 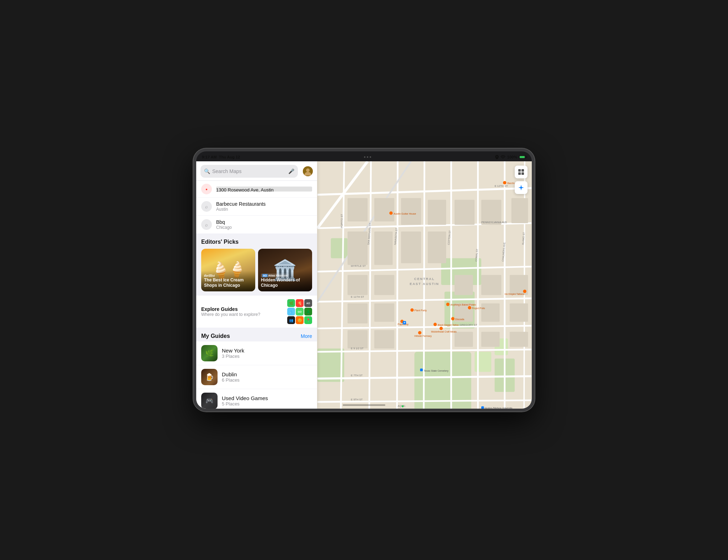 I want to click on explore-icon-5: GO, so click(x=300, y=312).